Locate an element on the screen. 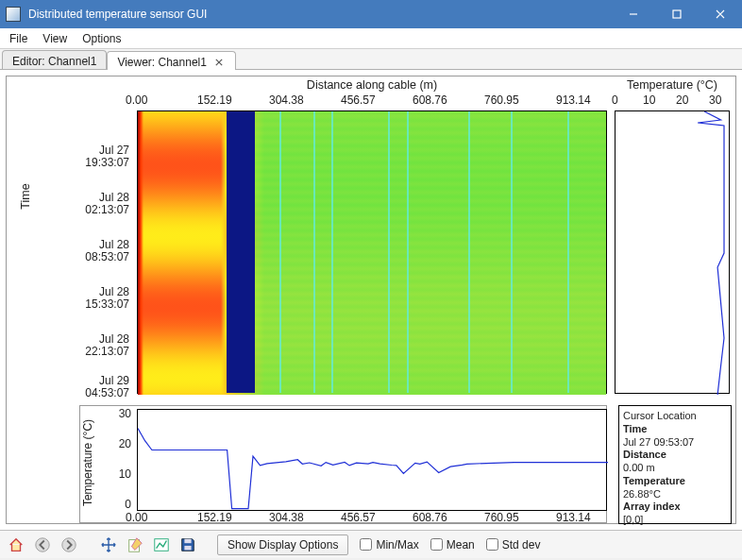  show-display-options-button: Show Display Options is located at coordinates (283, 545).